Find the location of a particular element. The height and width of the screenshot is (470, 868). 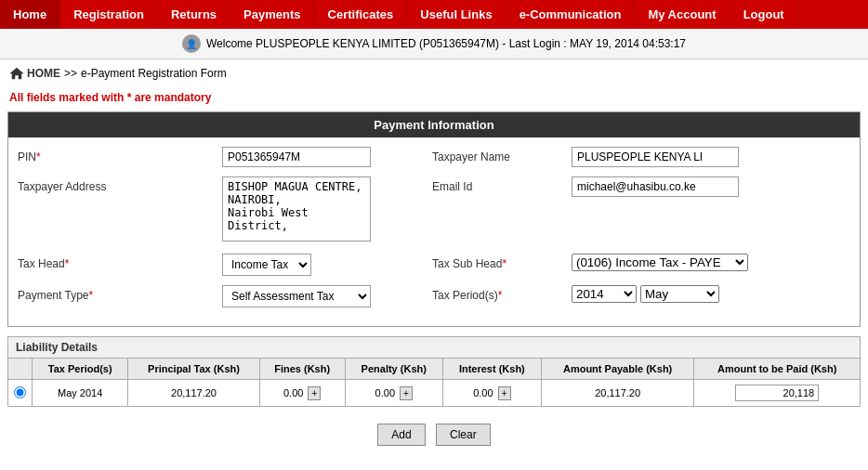

taxpayer-name-input is located at coordinates (655, 157).